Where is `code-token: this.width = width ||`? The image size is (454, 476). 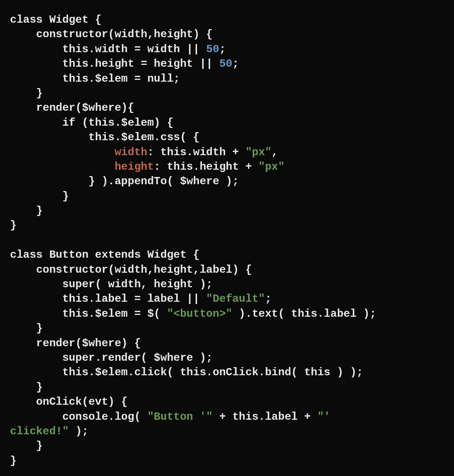 code-token: this.width = width || is located at coordinates (108, 49).